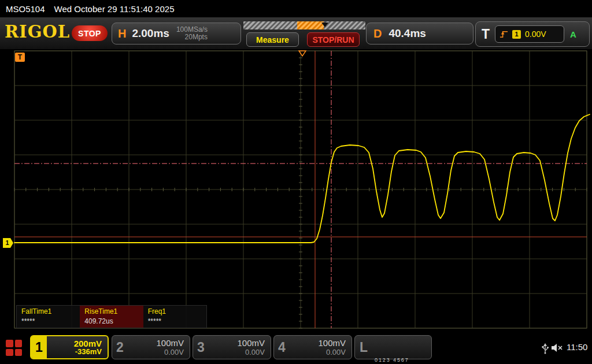  What do you see at coordinates (14, 348) in the screenshot?
I see `quick-menu-icon` at bounding box center [14, 348].